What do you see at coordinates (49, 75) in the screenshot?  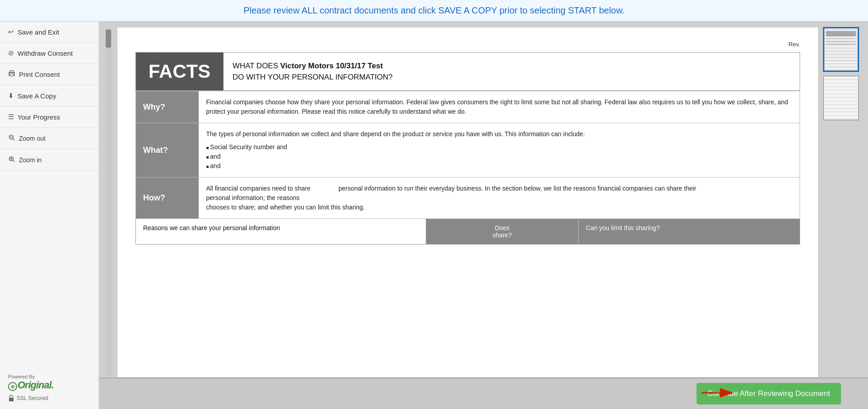 I see `sidebar-item-print-consent: Print Consent` at bounding box center [49, 75].